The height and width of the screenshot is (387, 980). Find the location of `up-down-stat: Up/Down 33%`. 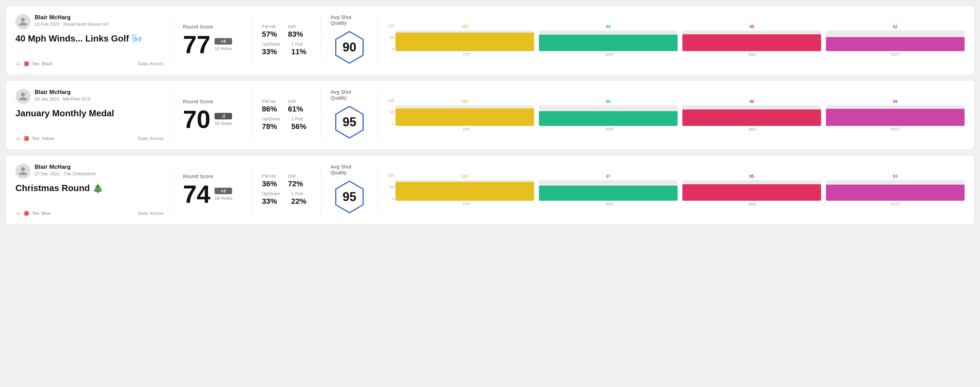

up-down-stat: Up/Down 33% is located at coordinates (271, 49).